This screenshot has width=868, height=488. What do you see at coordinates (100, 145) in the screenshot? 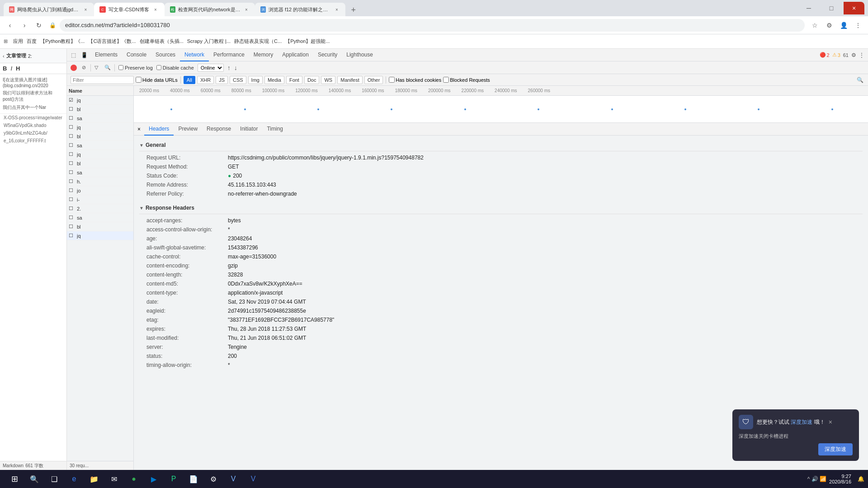
I see `request-item-5: ☐sa` at bounding box center [100, 145].